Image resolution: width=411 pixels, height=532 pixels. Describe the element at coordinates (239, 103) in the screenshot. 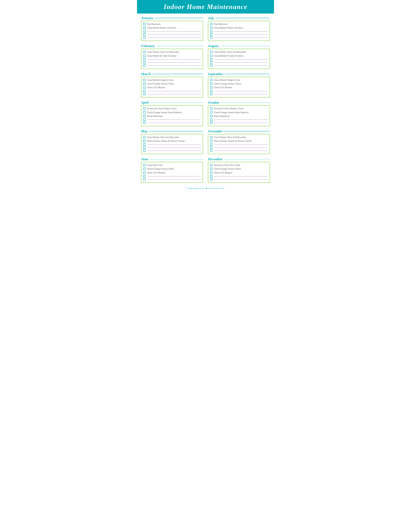

I see `month-title-october: October` at that location.